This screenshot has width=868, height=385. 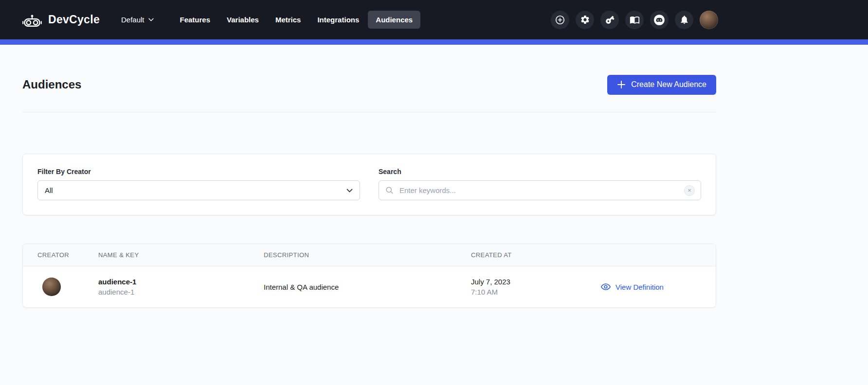 I want to click on page-title: Audiences, so click(x=52, y=85).